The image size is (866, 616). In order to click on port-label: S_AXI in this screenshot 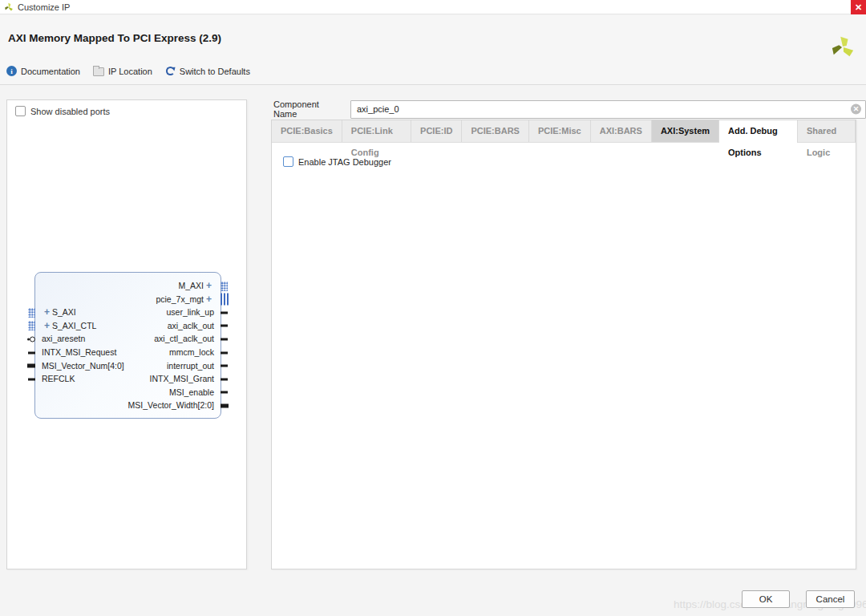, I will do `click(64, 312)`.